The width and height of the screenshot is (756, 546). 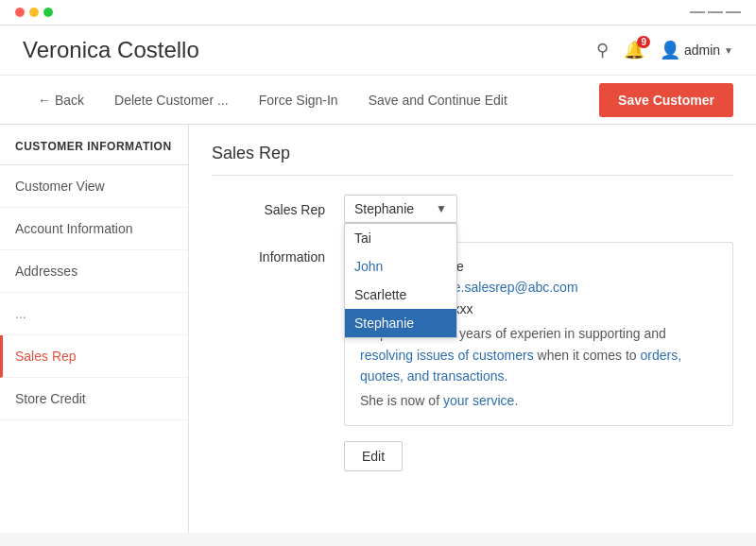 What do you see at coordinates (696, 50) in the screenshot?
I see `admin-menu-button: 👤 admin ▼` at bounding box center [696, 50].